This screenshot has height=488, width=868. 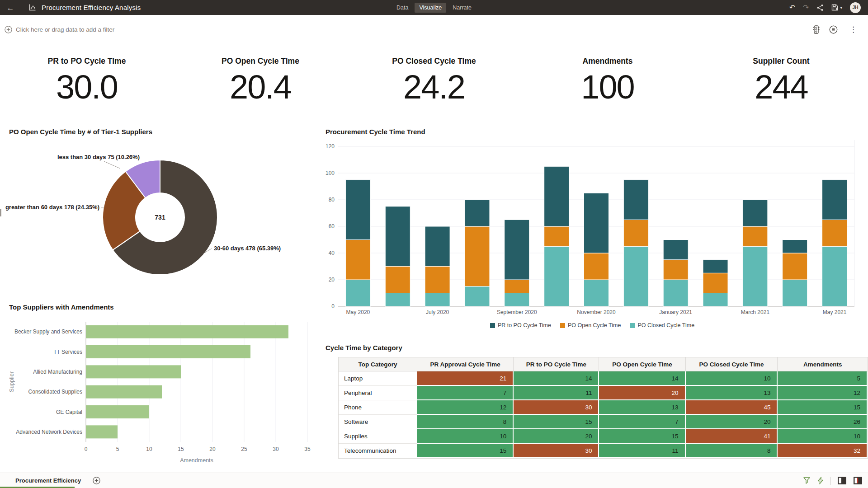 What do you see at coordinates (378, 436) in the screenshot?
I see `category-cell: Supplies` at bounding box center [378, 436].